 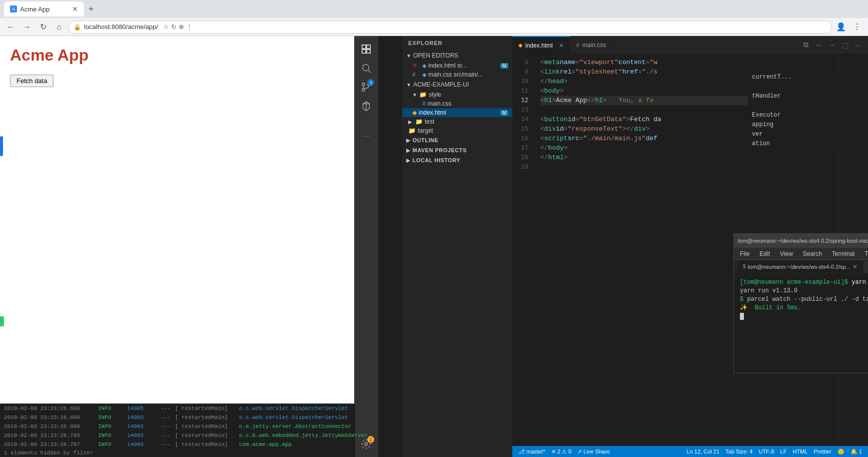 What do you see at coordinates (522, 148) in the screenshot?
I see `line-num-17: 17` at bounding box center [522, 148].